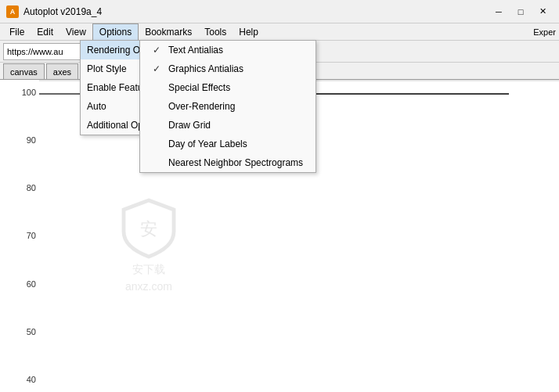 The height and width of the screenshot is (392, 559). Describe the element at coordinates (228, 88) in the screenshot. I see `menu-special-effects: Special Effects` at that location.